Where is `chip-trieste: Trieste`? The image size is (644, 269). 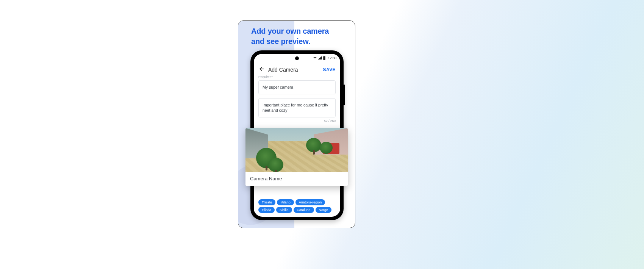 chip-trieste: Trieste is located at coordinates (267, 202).